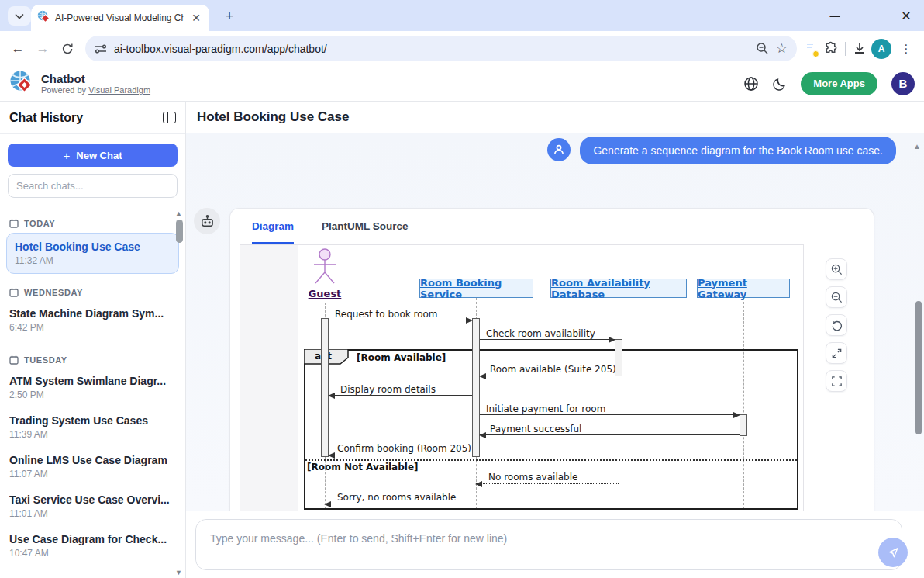 This screenshot has height=578, width=924. Describe the element at coordinates (836, 325) in the screenshot. I see `reset-view-button` at that location.